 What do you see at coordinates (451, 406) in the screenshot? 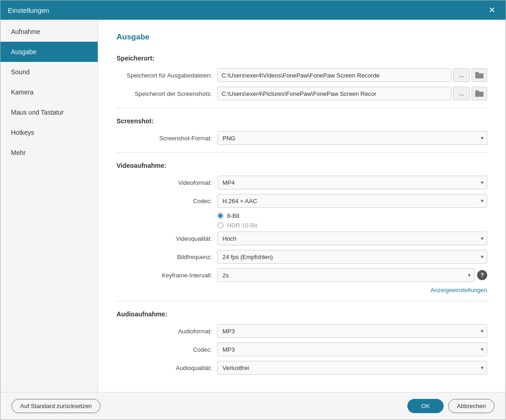
I see `footer-right: OK Abbrechen` at bounding box center [451, 406].